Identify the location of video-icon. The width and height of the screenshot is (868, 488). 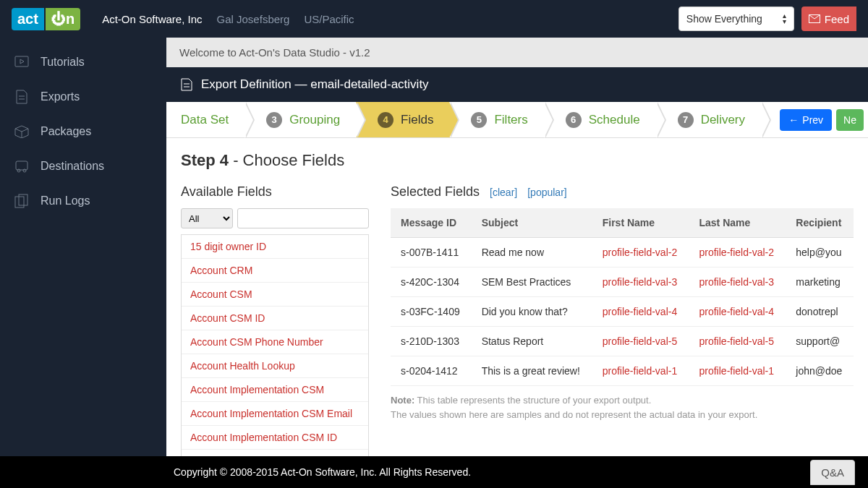
(22, 62).